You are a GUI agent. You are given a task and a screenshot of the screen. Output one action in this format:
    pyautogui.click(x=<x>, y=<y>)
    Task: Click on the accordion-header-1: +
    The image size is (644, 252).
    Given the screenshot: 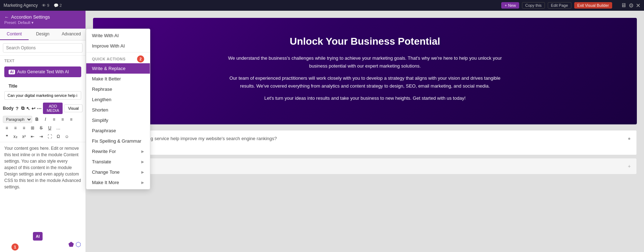 What is the action you would take?
    pyautogui.click(x=365, y=166)
    